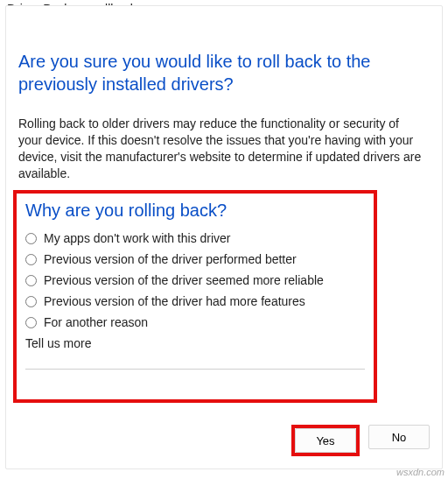 This screenshot has width=448, height=479. I want to click on yes-highlight: Yes, so click(326, 440).